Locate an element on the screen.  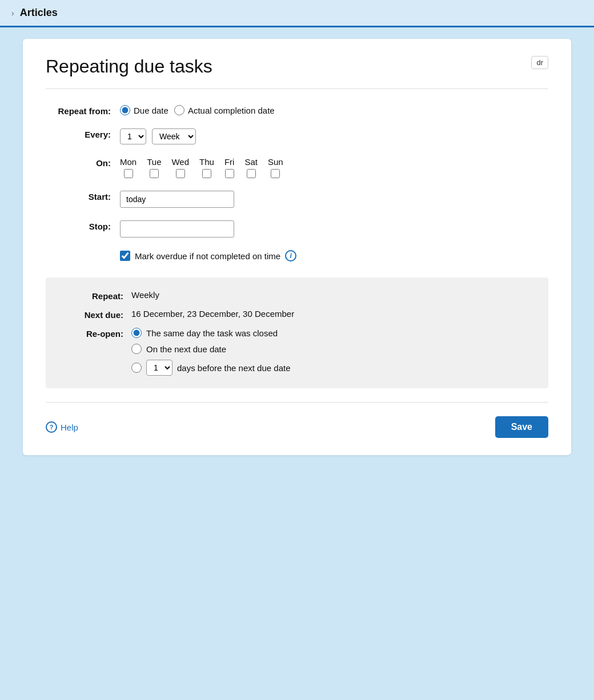
dr-badge: dr is located at coordinates (540, 63).